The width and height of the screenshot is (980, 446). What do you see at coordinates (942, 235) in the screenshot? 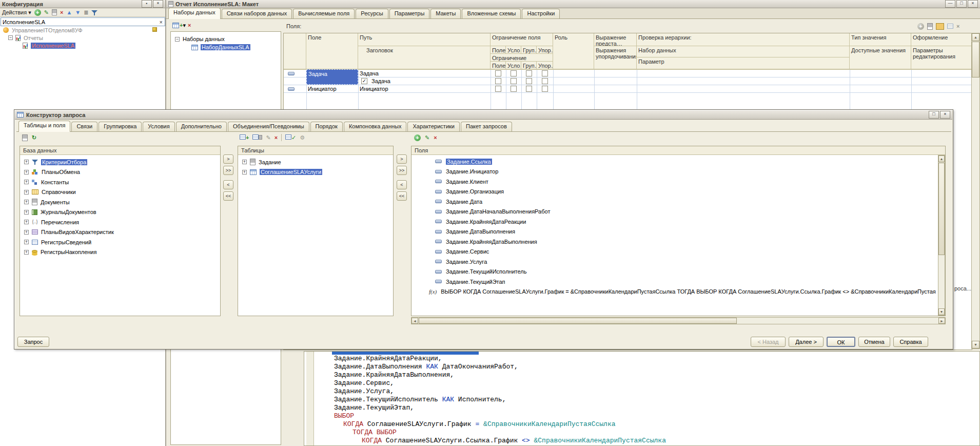
I see `fields-vscrollbar: ▲ ▼` at bounding box center [942, 235].